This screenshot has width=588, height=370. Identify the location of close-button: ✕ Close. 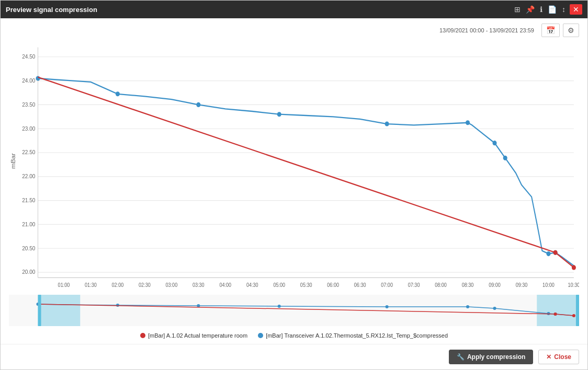
(559, 357).